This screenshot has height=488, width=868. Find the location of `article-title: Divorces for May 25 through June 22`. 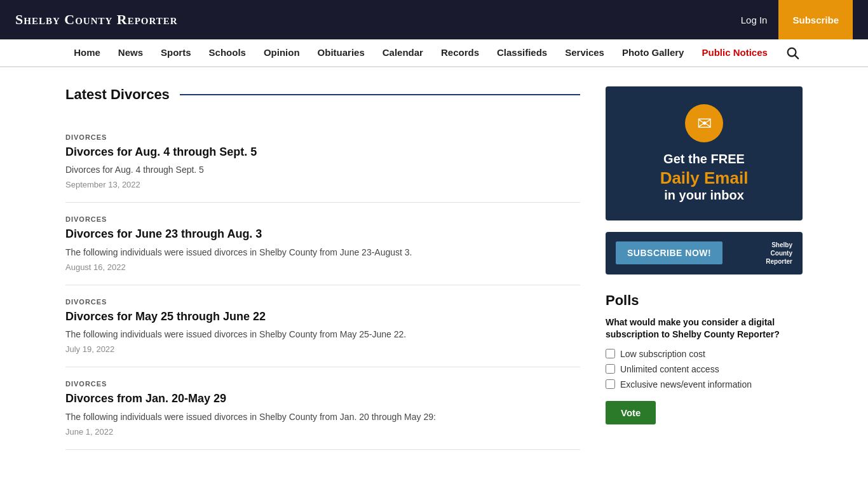

article-title: Divorces for May 25 through June 22 is located at coordinates (323, 316).